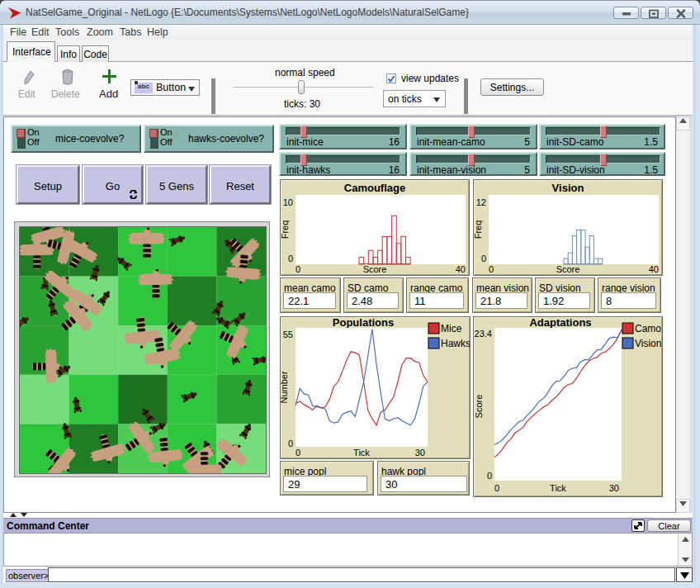  Describe the element at coordinates (288, 202) in the screenshot. I see `svg-text: 10` at that location.